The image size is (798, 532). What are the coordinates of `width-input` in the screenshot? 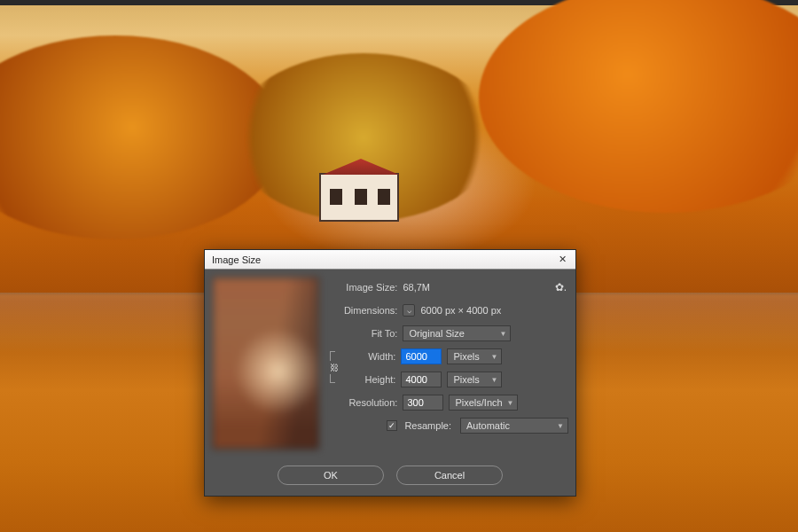 It's located at (421, 356).